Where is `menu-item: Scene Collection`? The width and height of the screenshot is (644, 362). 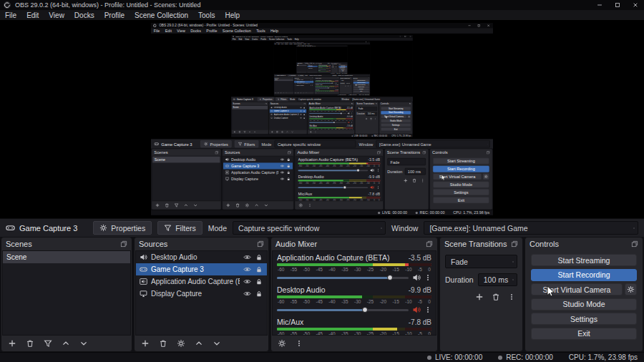 menu-item: Scene Collection is located at coordinates (162, 15).